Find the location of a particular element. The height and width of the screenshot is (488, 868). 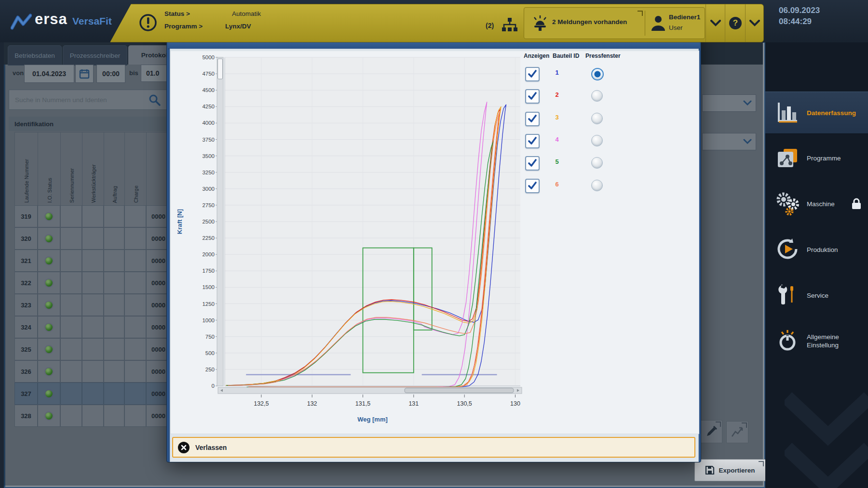

bauteil-id-label: 1 is located at coordinates (557, 72).